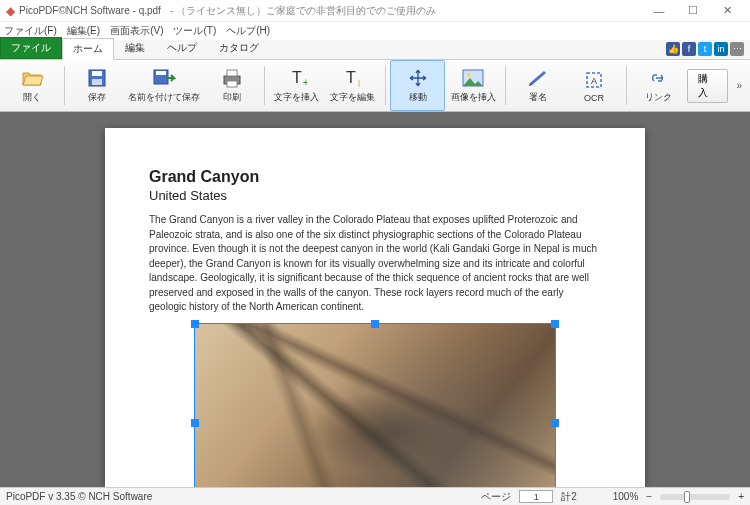 Image resolution: width=750 pixels, height=505 pixels. Describe the element at coordinates (693, 10) in the screenshot. I see `maximize-button: ☐` at that location.